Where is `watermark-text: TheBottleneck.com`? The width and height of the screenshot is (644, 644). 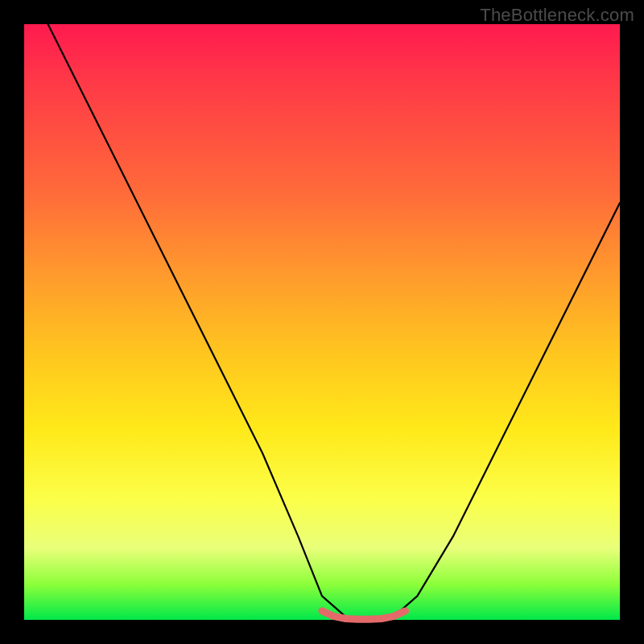
watermark-text: TheBottleneck.com is located at coordinates (557, 15).